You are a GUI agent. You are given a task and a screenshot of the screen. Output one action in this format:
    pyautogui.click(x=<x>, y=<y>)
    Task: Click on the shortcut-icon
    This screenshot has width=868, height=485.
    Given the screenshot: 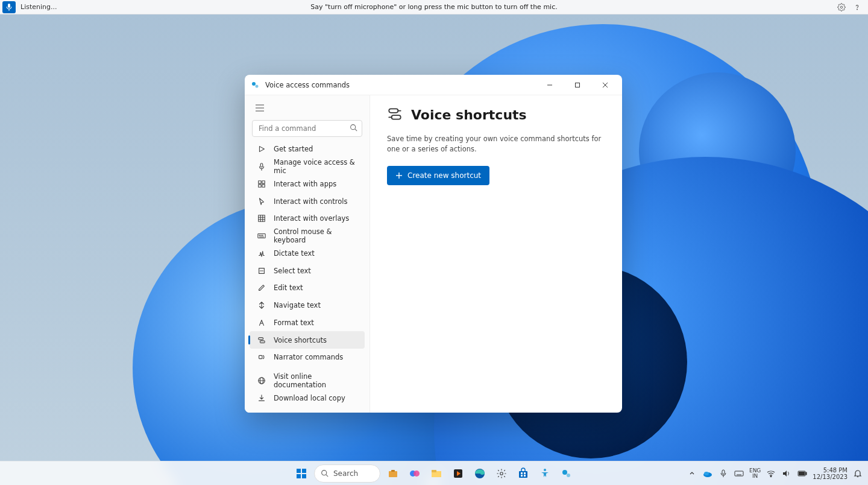 What is the action you would take?
    pyautogui.click(x=262, y=340)
    